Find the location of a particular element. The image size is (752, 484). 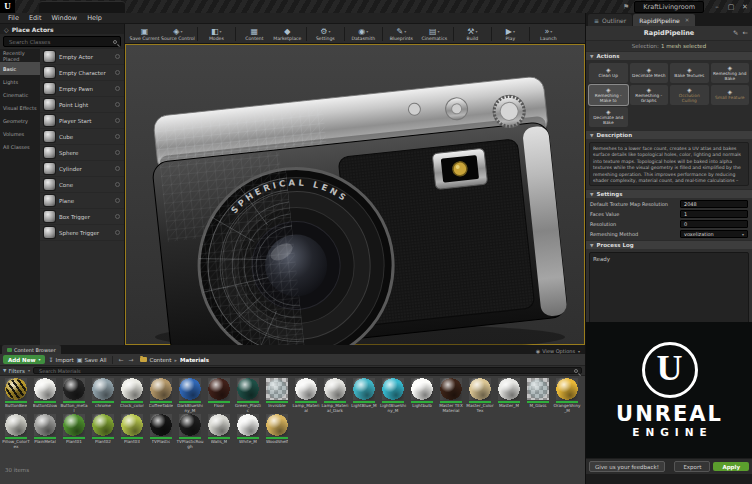

action-remeshing-graphs: ◈Remeshing - Graphs is located at coordinates (650, 95).